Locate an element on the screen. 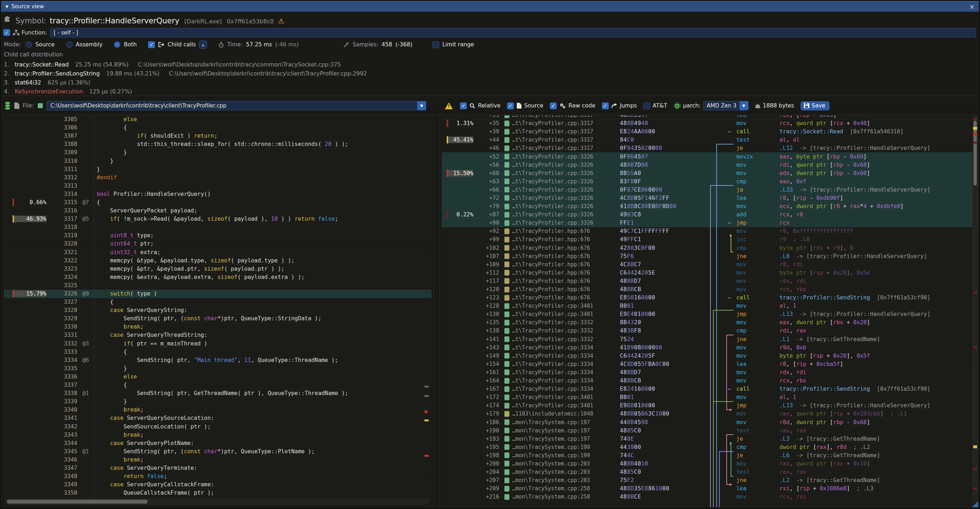 The image size is (980, 509). source-horizontal-scrollbar is located at coordinates (218, 502).